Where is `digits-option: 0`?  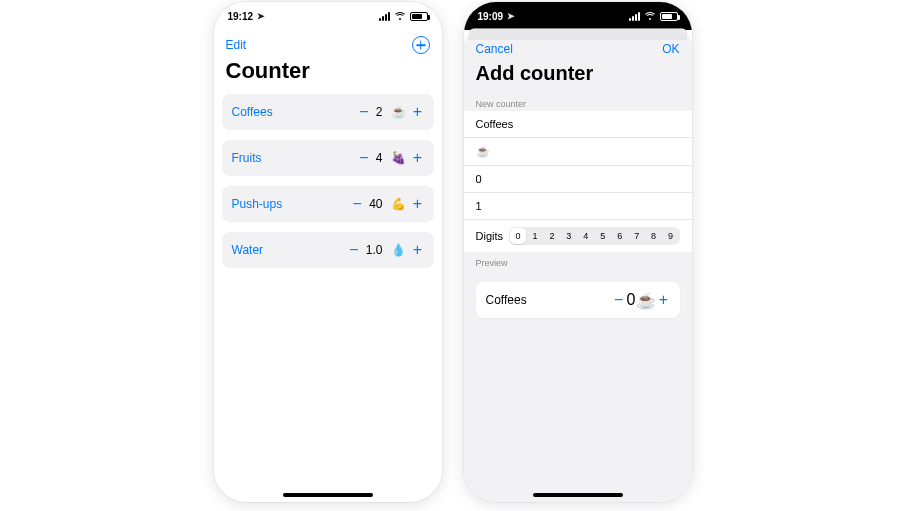
digits-option: 0 is located at coordinates (518, 236).